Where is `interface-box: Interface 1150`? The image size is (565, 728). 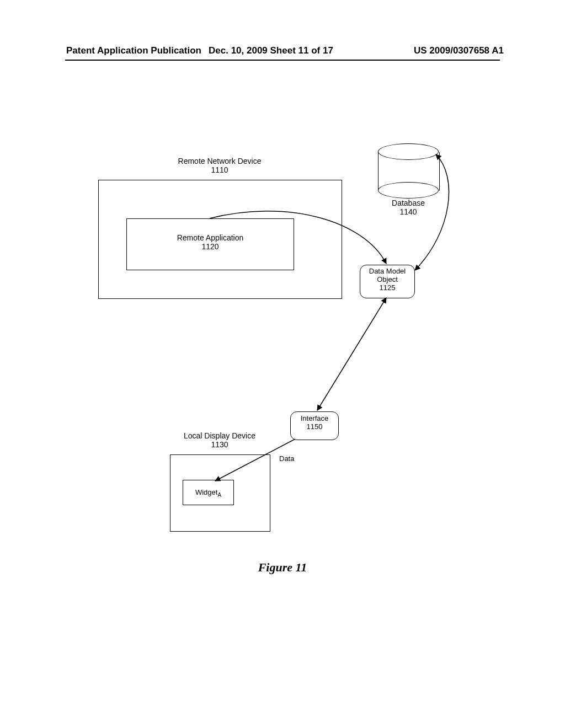 interface-box: Interface 1150 is located at coordinates (315, 426).